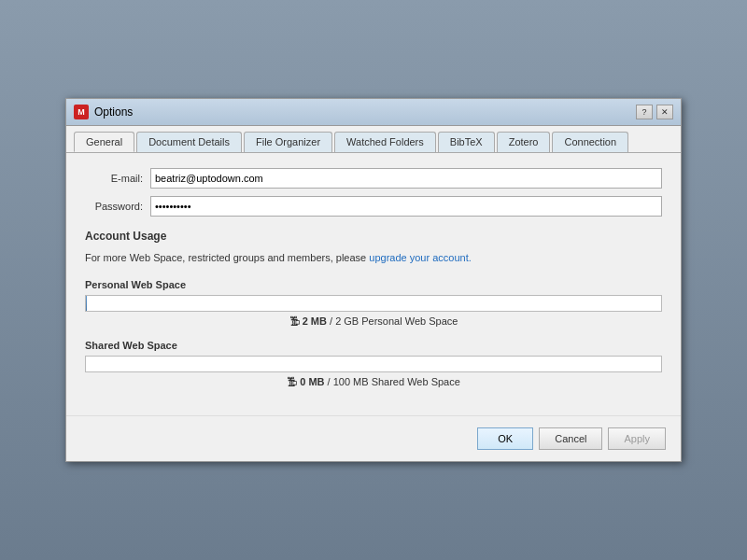 Image resolution: width=747 pixels, height=560 pixels. Describe the element at coordinates (374, 382) in the screenshot. I see `shared-web-space-info: 🗜 0 MB / 100 MB Shared Web Space` at that location.